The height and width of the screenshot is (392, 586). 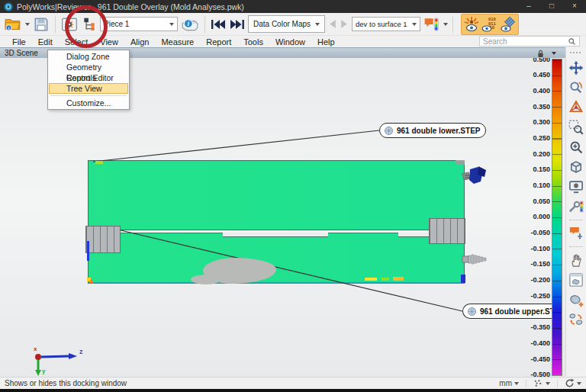 I want to click on maximize-button: □, so click(x=552, y=6).